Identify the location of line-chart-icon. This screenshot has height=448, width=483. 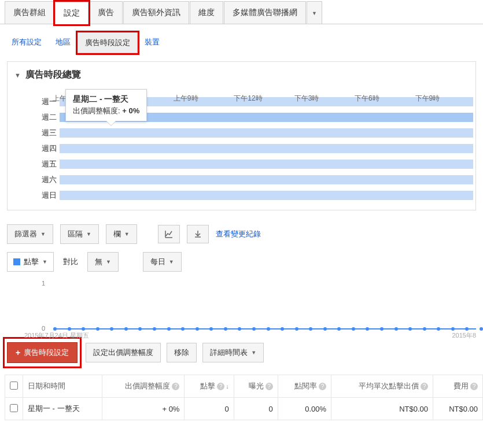
(169, 234).